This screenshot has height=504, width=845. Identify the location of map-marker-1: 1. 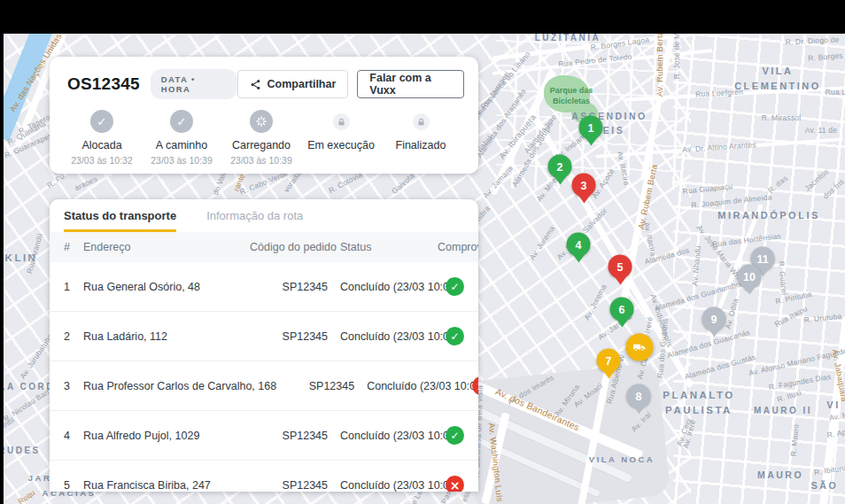
(592, 128).